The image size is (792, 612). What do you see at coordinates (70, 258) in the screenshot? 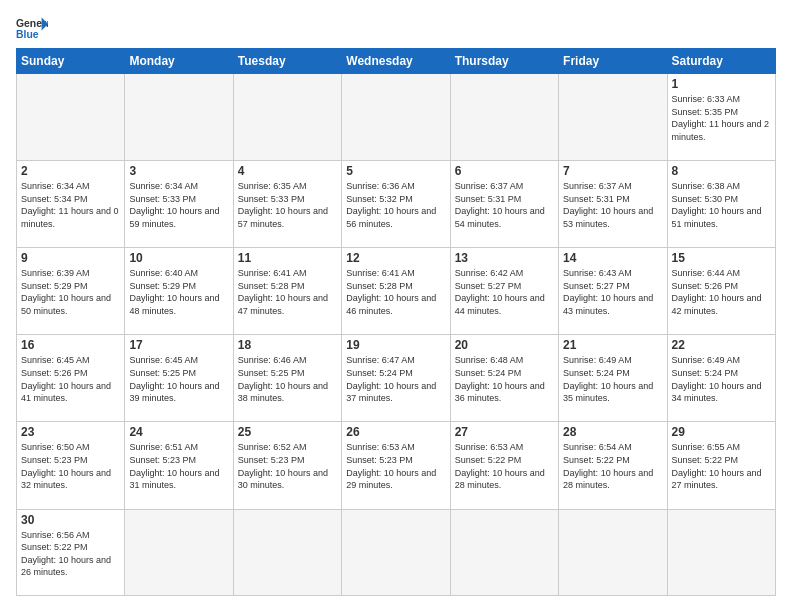
I see `day-number: 9` at bounding box center [70, 258].